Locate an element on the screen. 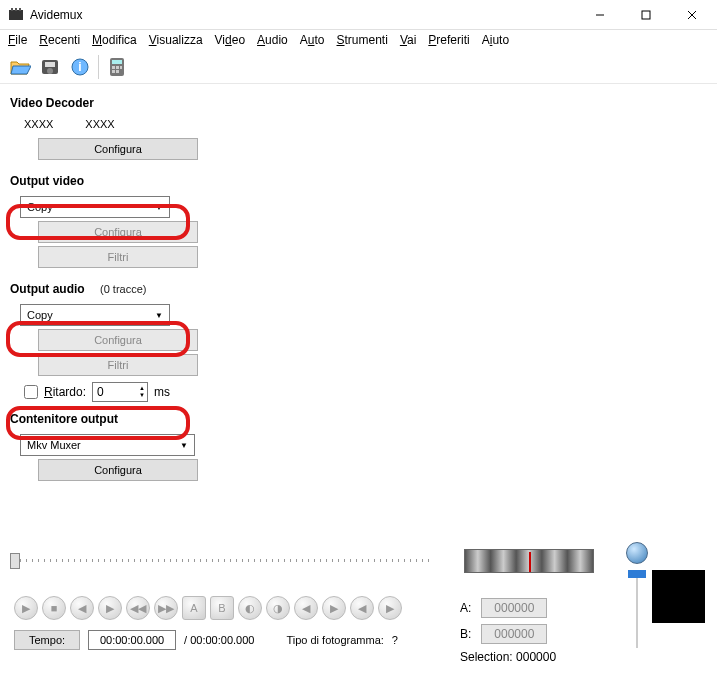  calculator-icon is located at coordinates (117, 67).